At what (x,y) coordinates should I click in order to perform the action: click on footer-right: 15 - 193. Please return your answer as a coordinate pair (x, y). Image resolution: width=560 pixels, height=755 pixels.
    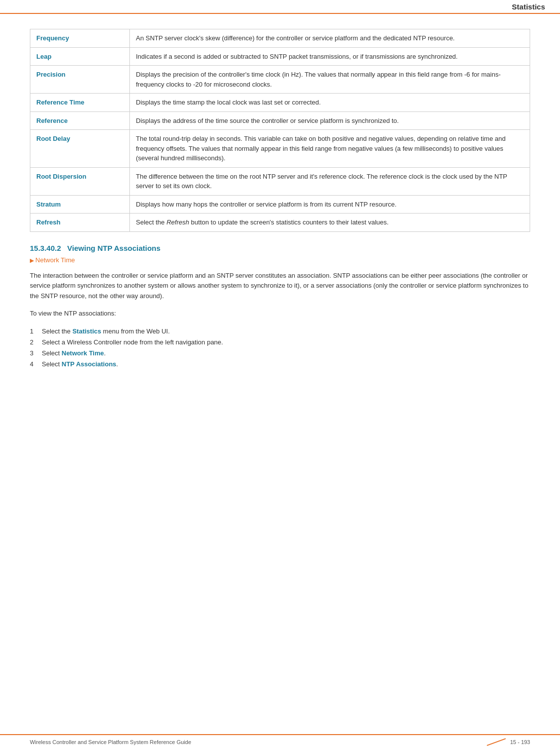
    Looking at the image, I should click on (508, 742).